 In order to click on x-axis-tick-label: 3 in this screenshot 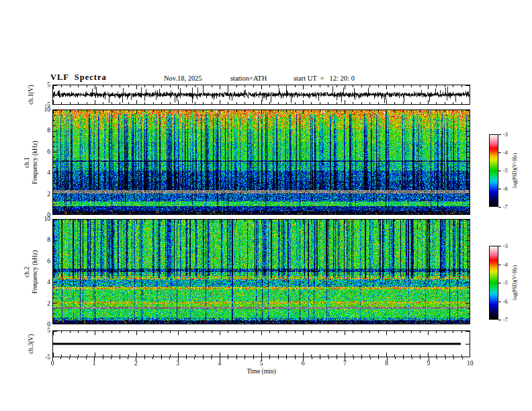, I will do `click(177, 363)`.